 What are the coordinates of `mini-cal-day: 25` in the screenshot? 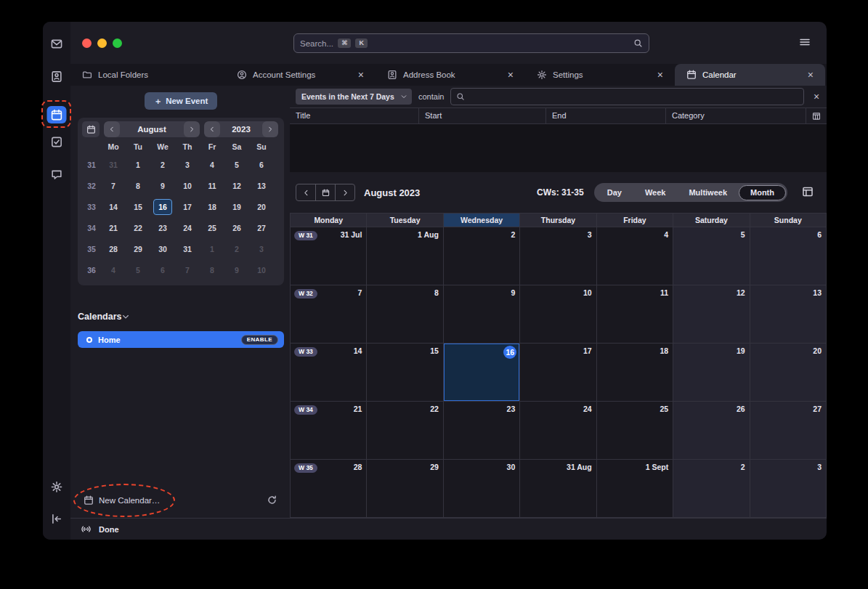 It's located at (212, 228).